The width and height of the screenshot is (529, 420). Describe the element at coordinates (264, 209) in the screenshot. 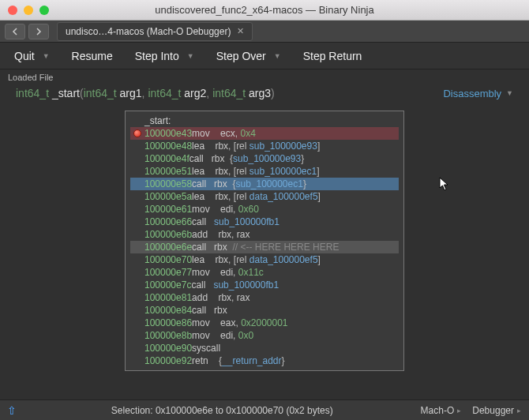

I see `disasm-line: 100000e61 mov edi, 0x60` at that location.